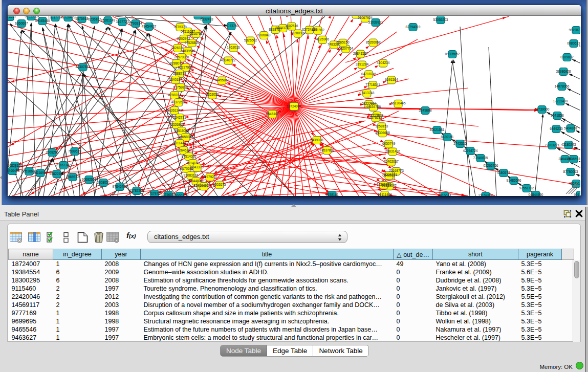 The image size is (588, 372). I want to click on svg-text: 92551732, so click(527, 188).